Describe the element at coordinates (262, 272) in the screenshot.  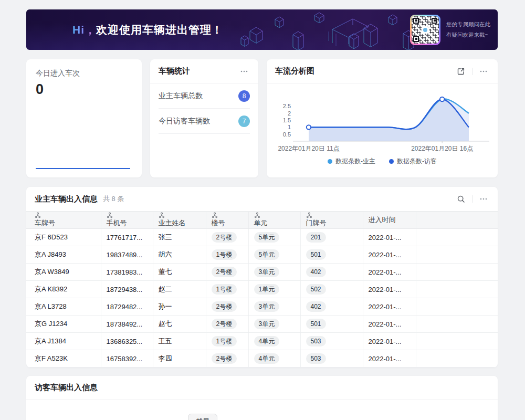
I see `table-row: 京A W384917381983...董七2号楼3单元4022022-01-..…` at that location.